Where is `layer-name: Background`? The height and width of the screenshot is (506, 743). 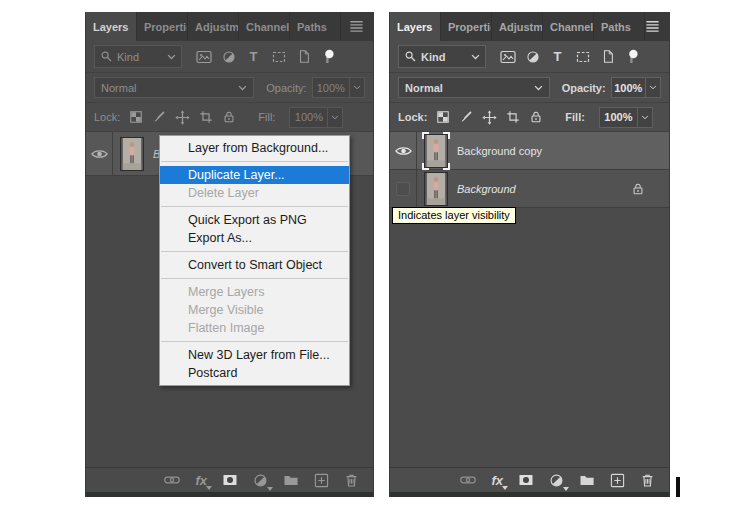
layer-name: Background is located at coordinates (486, 189).